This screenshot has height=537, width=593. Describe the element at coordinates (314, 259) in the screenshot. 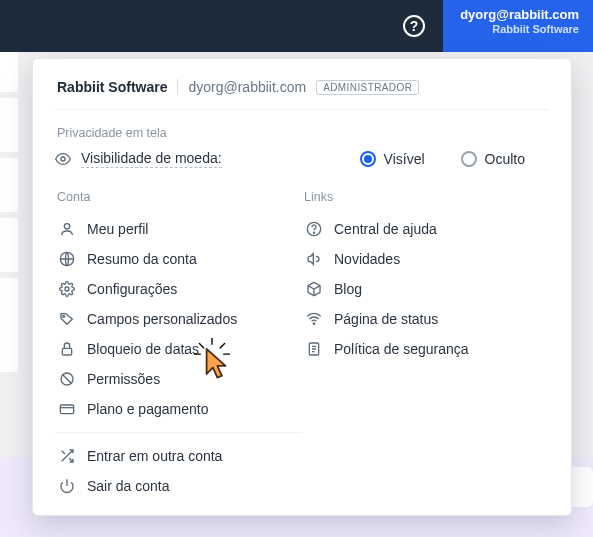

I see `bullhorn-icon` at that location.